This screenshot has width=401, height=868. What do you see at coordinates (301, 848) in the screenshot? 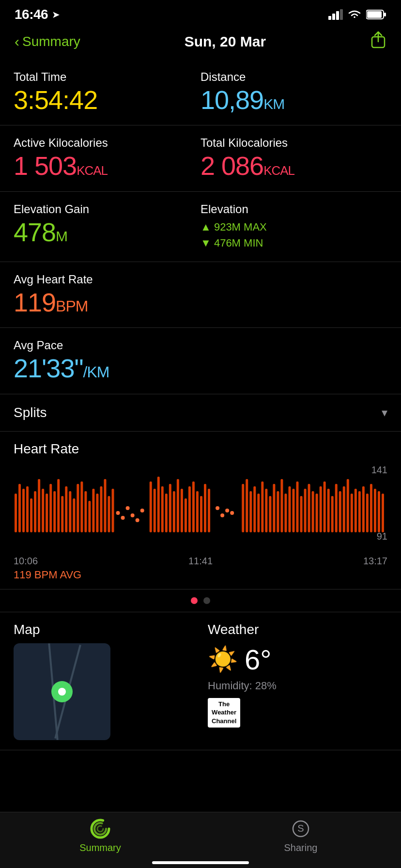
I see `tab-sharing-label: Sharing` at bounding box center [301, 848].